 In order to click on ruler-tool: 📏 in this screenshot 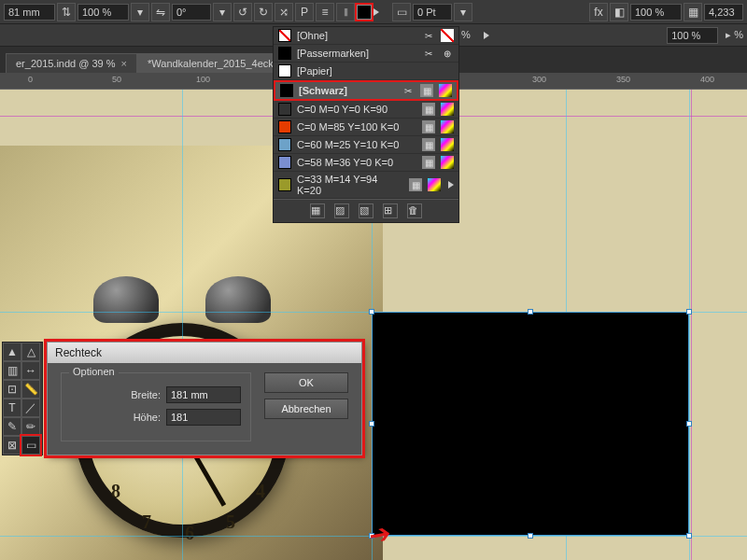, I will do `click(31, 389)`.